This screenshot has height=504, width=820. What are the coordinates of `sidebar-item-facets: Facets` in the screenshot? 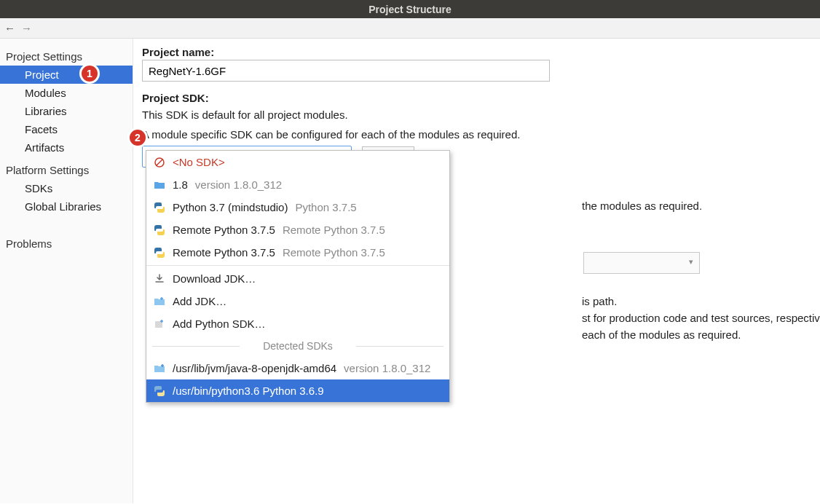 It's located at (66, 130).